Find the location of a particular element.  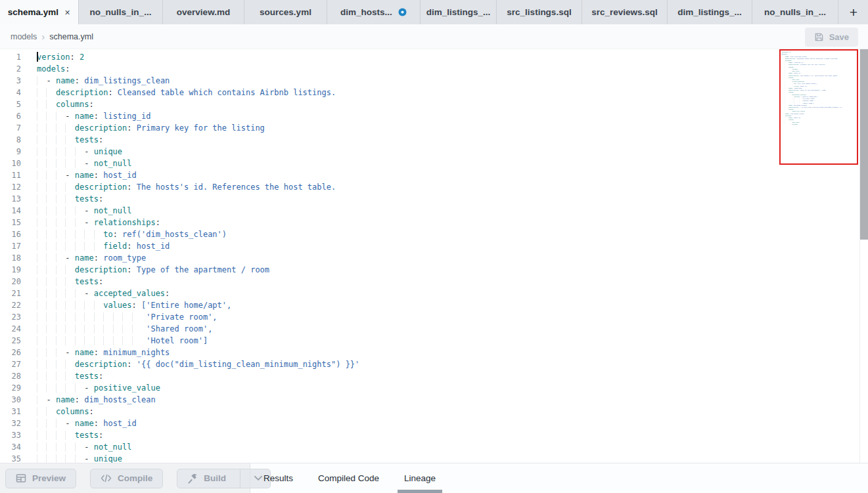

minimap: version: 2models: - name: dim_listings_c… is located at coordinates (819, 107).